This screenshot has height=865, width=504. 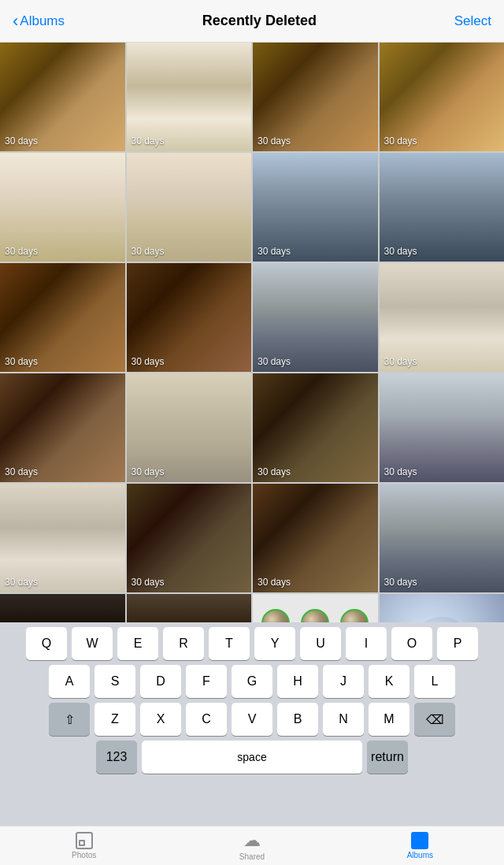 What do you see at coordinates (39, 21) in the screenshot?
I see `back-button: ‹ Albums` at bounding box center [39, 21].